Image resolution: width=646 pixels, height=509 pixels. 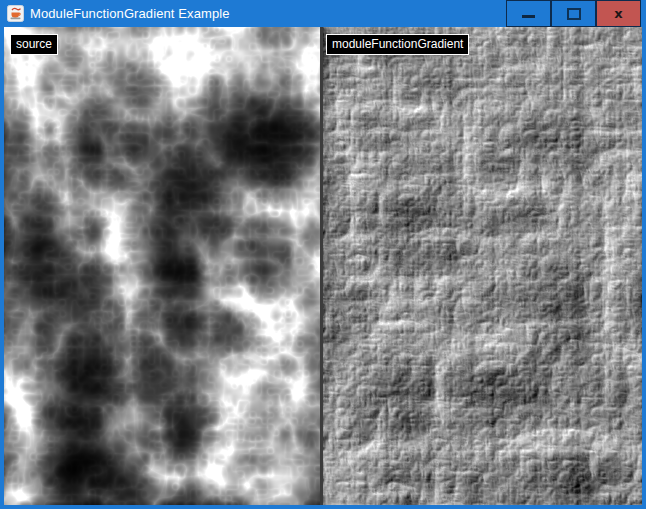 I want to click on gradient-label: moduleFunctionGradient, so click(x=398, y=44).